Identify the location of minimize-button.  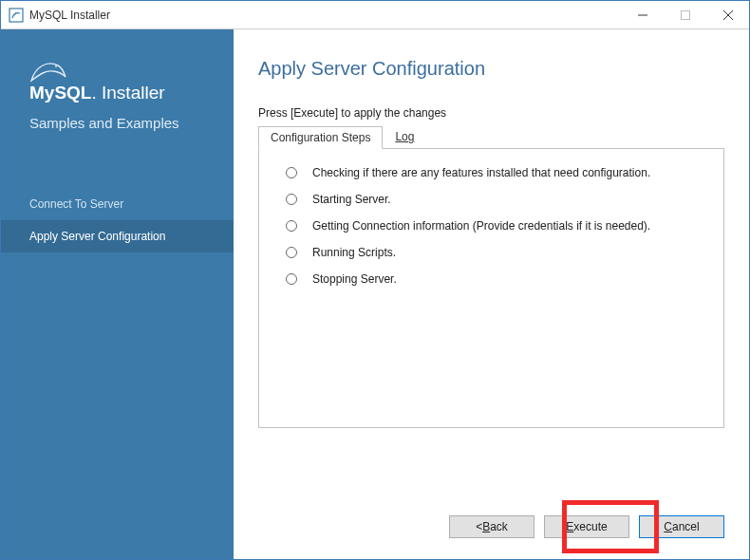
(642, 15).